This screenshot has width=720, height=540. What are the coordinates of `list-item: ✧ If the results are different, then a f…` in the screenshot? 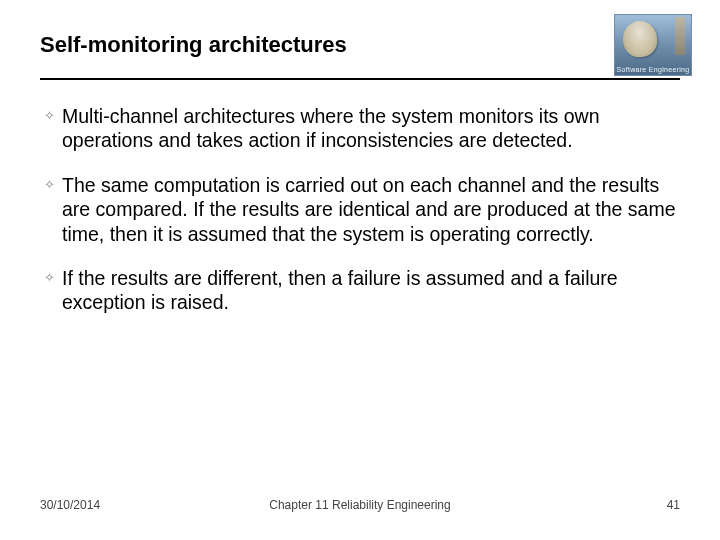 It's located at (360, 290).